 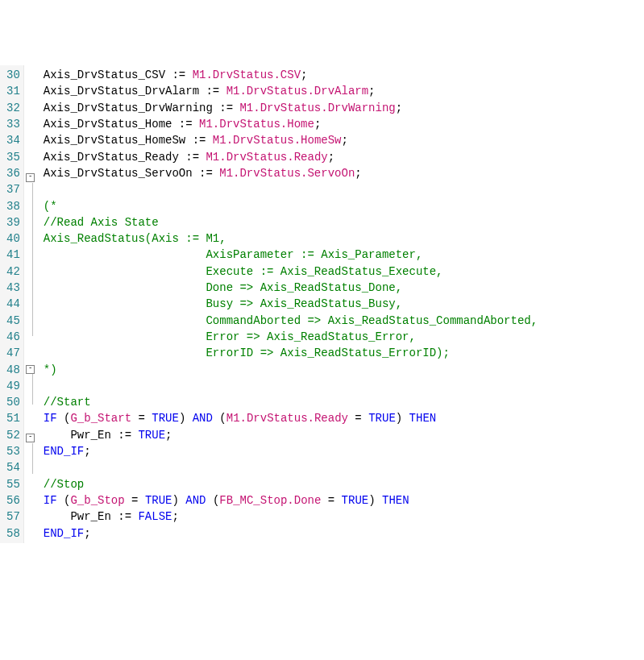 I want to click on line-number: 30, so click(x=13, y=75).